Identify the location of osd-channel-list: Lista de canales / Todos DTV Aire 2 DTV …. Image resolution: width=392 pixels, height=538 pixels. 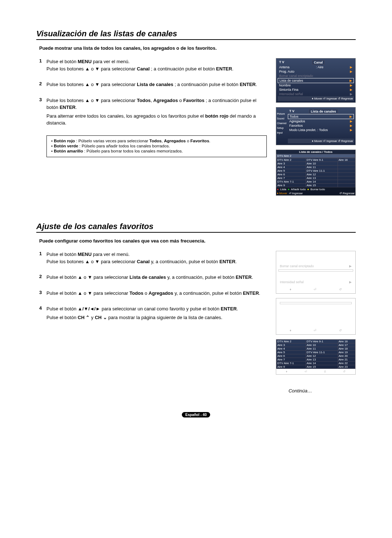
(316, 173).